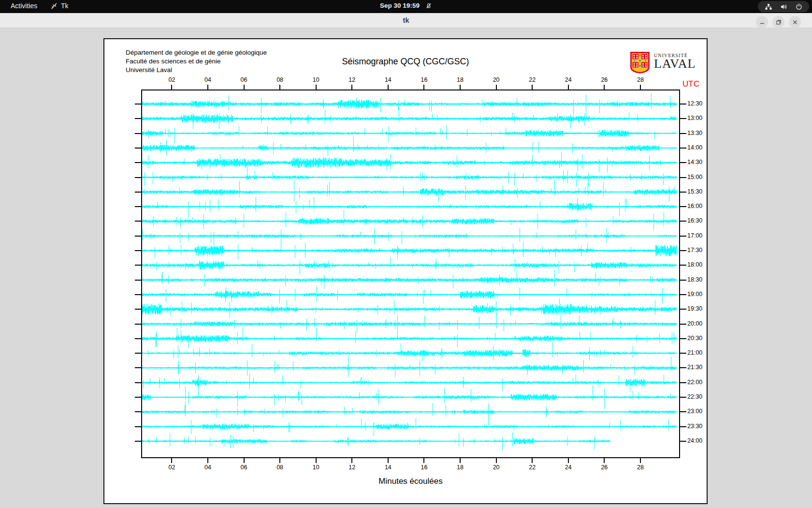 This screenshot has height=508, width=812. I want to click on utc-time-label: 13:00, so click(695, 118).